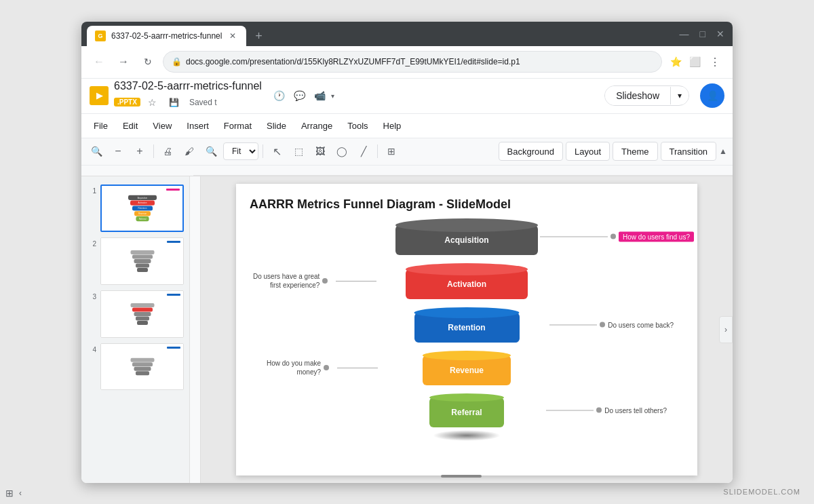  Describe the element at coordinates (136, 330) in the screenshot. I see `slide-panel: 1 Acquisition Activation Retention Reven…` at that location.